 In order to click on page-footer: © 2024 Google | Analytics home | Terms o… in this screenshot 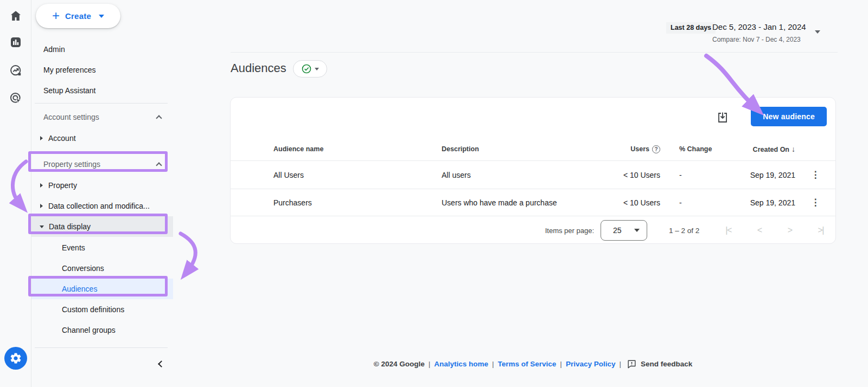, I will do `click(533, 364)`.